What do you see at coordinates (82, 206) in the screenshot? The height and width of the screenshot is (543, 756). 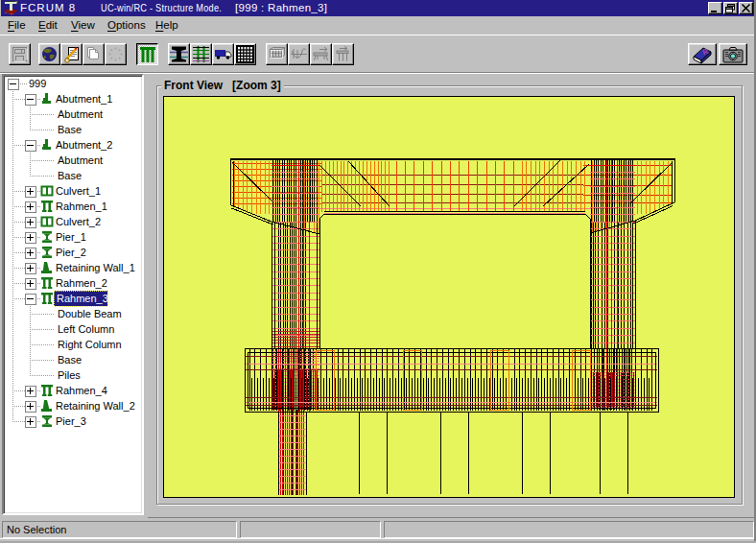 I see `svg-text: Rahmen_1` at bounding box center [82, 206].